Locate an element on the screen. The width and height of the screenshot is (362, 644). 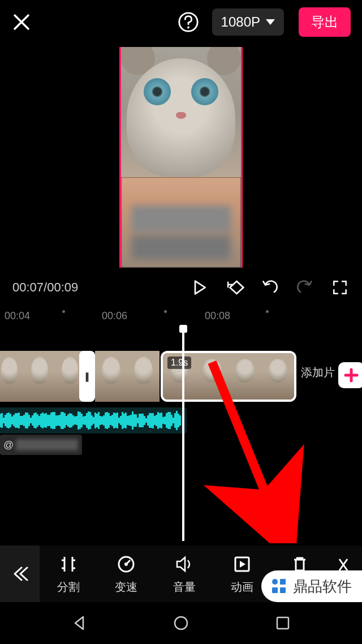
preview-content is located at coordinates (181, 112).